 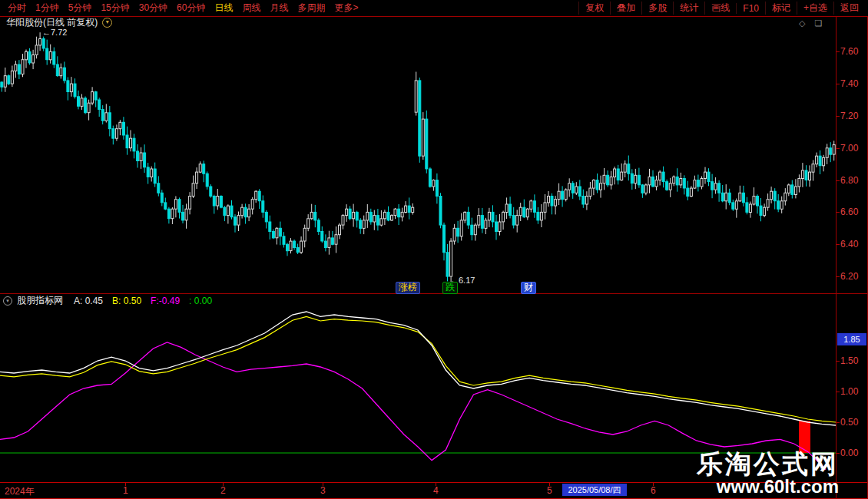 I want to click on price-axis-label: 7.60, so click(x=850, y=51).